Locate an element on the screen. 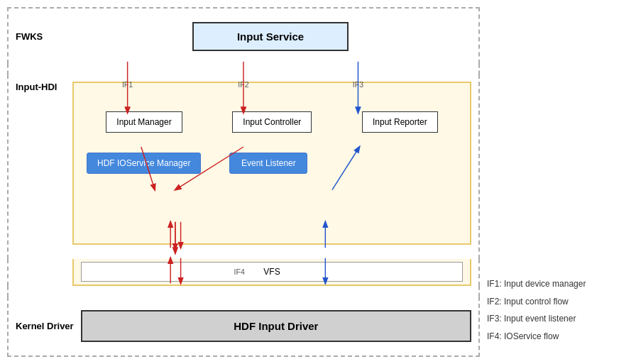 The width and height of the screenshot is (636, 364). hdi-middle-row: HDF IOService Manager Event Listener is located at coordinates (272, 163).